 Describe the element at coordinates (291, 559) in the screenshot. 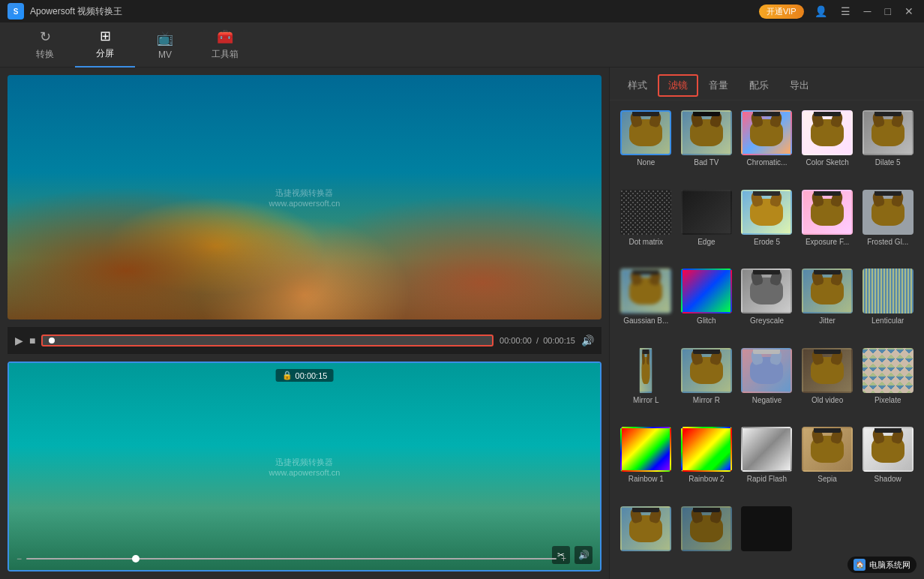

I see `bottom-slider-bar: − +` at that location.